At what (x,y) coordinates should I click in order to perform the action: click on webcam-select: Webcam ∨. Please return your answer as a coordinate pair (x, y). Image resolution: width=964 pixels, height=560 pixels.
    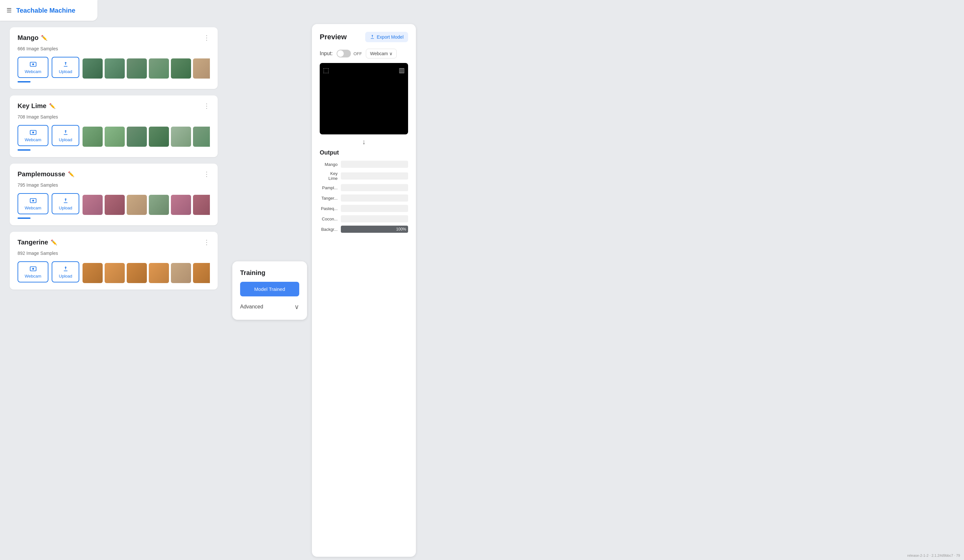
    Looking at the image, I should click on (381, 54).